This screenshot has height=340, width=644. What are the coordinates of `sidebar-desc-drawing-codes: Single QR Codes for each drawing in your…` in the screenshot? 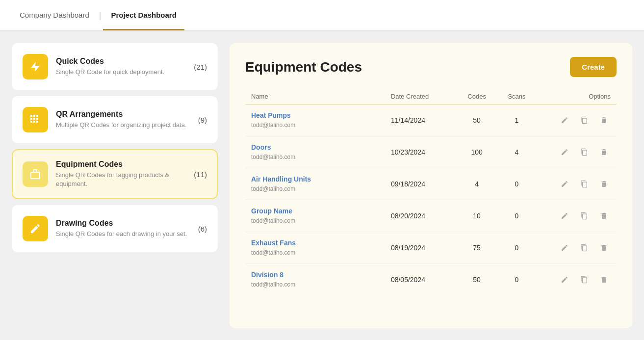 It's located at (123, 234).